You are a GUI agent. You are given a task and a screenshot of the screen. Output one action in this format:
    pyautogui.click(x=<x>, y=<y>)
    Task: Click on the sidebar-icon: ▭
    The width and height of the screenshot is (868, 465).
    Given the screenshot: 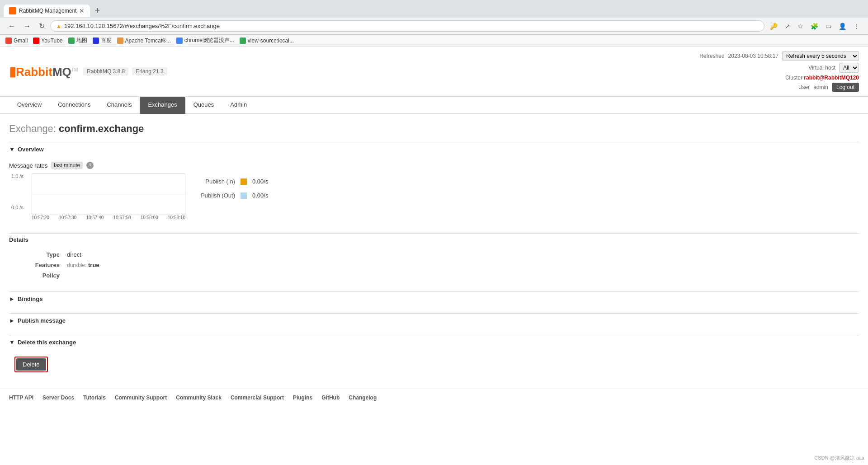 What is the action you would take?
    pyautogui.click(x=828, y=26)
    